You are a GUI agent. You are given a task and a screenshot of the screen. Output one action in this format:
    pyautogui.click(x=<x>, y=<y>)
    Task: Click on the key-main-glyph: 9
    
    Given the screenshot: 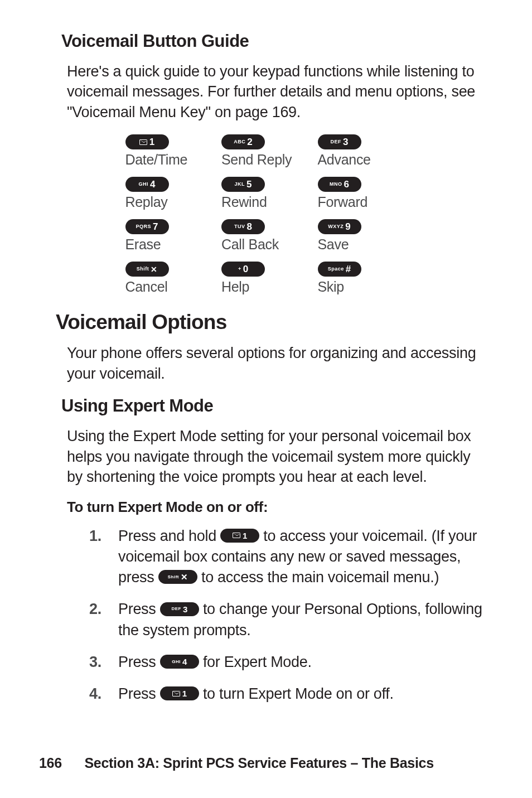 What is the action you would take?
    pyautogui.click(x=348, y=226)
    